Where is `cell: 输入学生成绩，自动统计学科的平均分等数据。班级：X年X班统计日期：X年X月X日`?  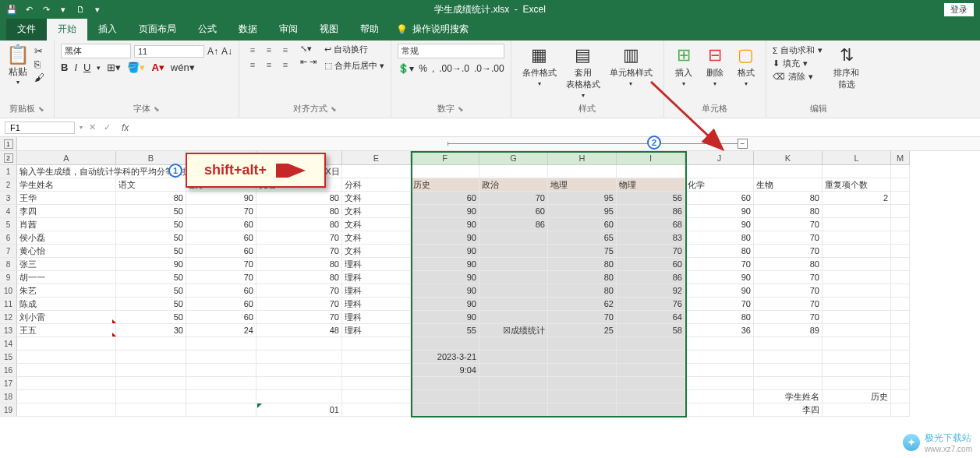 cell: 输入学生成绩，自动统计学科的平均分等数据。班级：X年X班统计日期：X年X月X日 is located at coordinates (67, 171).